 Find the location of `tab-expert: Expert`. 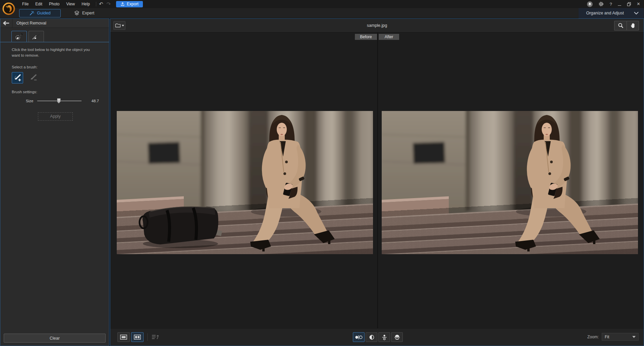

tab-expert: Expert is located at coordinates (84, 13).